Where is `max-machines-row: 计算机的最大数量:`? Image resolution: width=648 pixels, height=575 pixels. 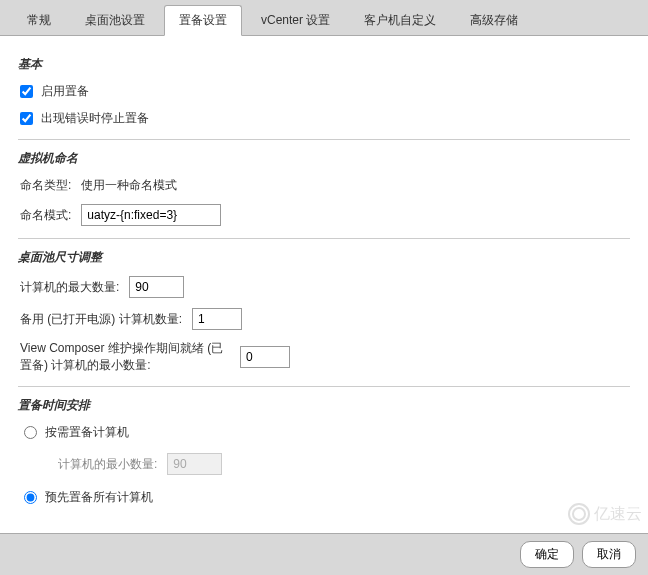 max-machines-row: 计算机的最大数量: is located at coordinates (325, 287).